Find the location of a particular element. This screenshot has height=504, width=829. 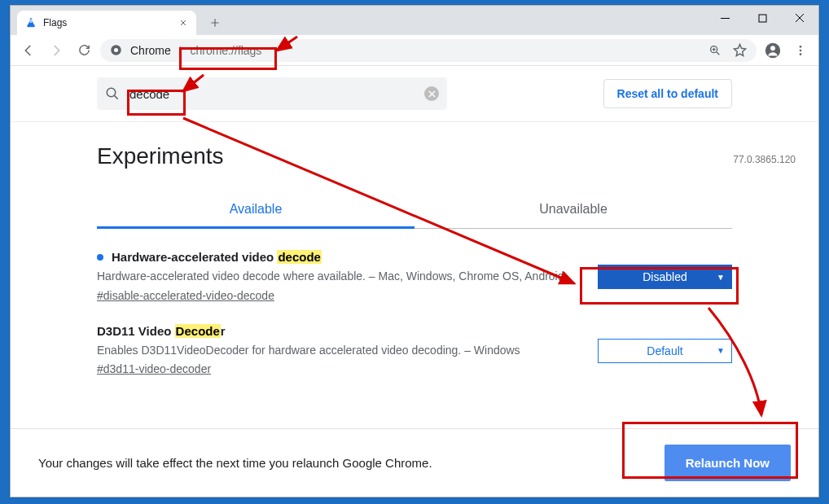

search-box is located at coordinates (272, 94).